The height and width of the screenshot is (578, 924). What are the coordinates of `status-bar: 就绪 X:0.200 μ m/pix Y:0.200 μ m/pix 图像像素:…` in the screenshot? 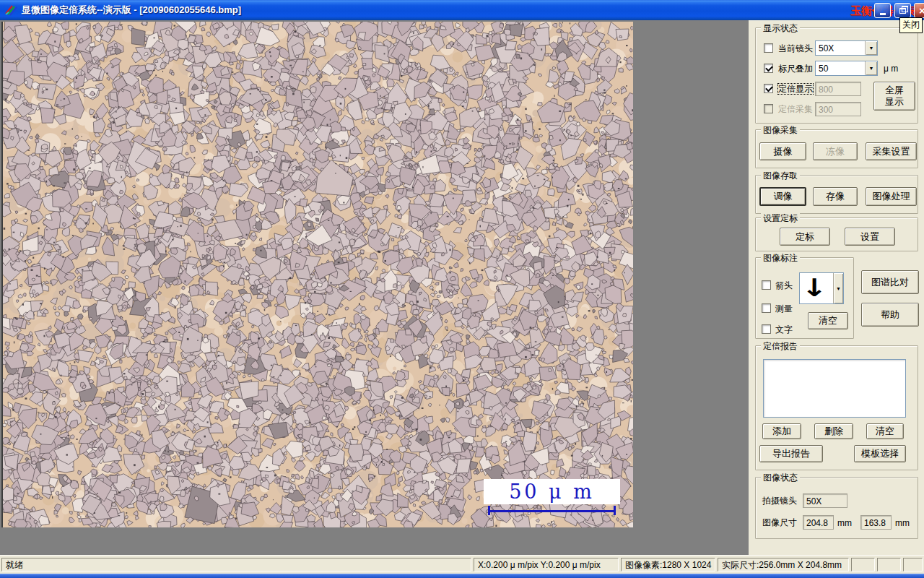 It's located at (462, 564).